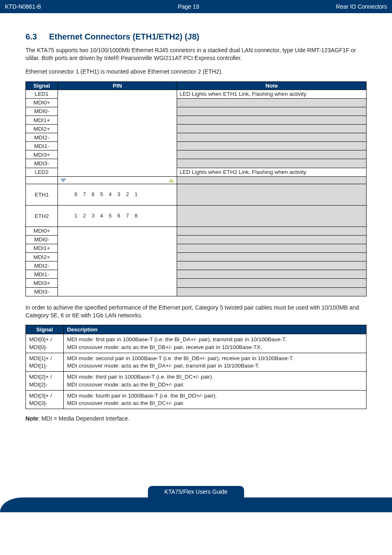 The image size is (392, 555). Describe the element at coordinates (196, 367) in the screenshot. I see `description-table: Signal Description MDI[0]+ / MDI[0]- MDI…` at that location.